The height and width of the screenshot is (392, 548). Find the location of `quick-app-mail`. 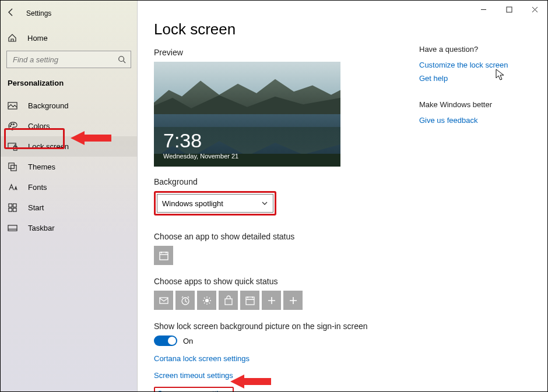

quick-app-mail is located at coordinates (163, 301).